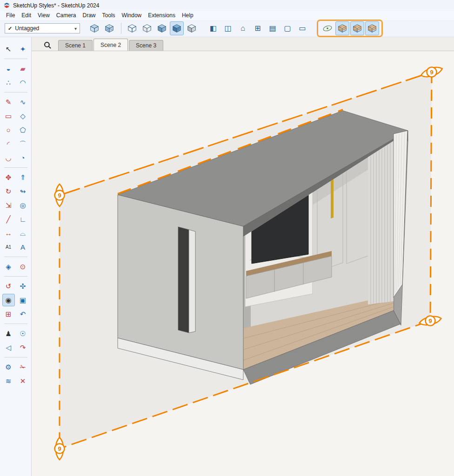 This screenshot has width=454, height=476. What do you see at coordinates (75, 46) in the screenshot?
I see `scene-tab-scene-1: Scene 1` at bounding box center [75, 46].